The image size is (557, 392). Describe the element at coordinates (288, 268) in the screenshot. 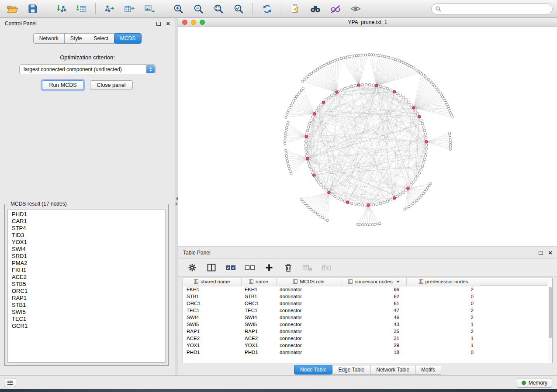

I see `delete-row-button` at that location.